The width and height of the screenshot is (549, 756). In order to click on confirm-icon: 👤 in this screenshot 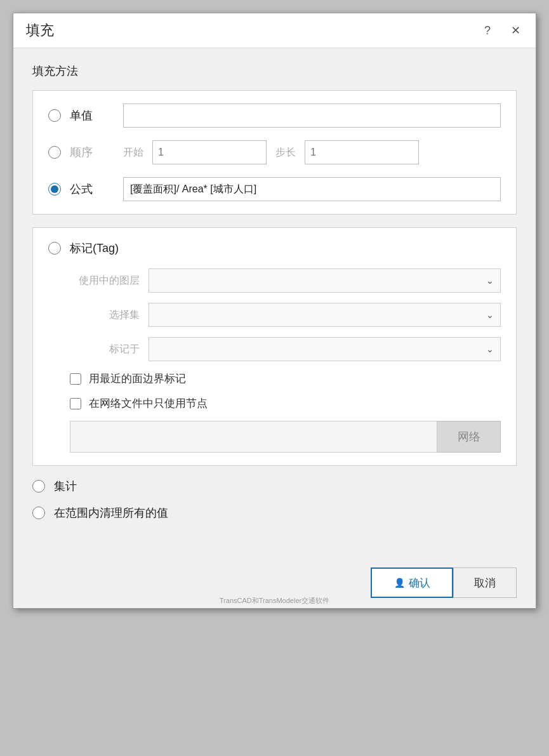, I will do `click(400, 583)`.